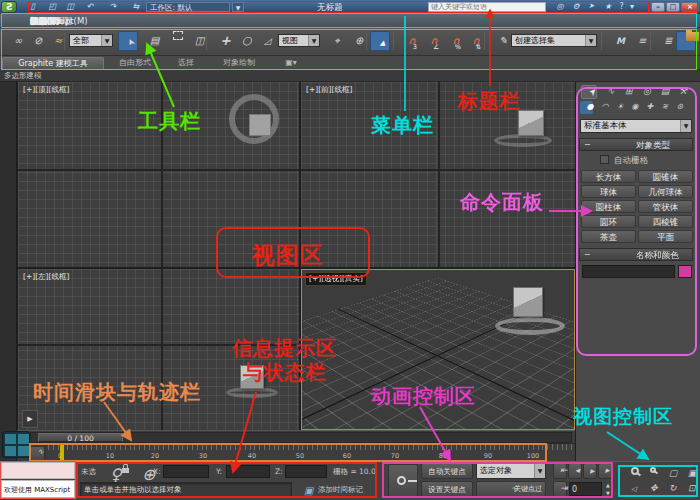 The image size is (700, 500). I want to click on viewcube-top-face-icon, so click(260, 125).